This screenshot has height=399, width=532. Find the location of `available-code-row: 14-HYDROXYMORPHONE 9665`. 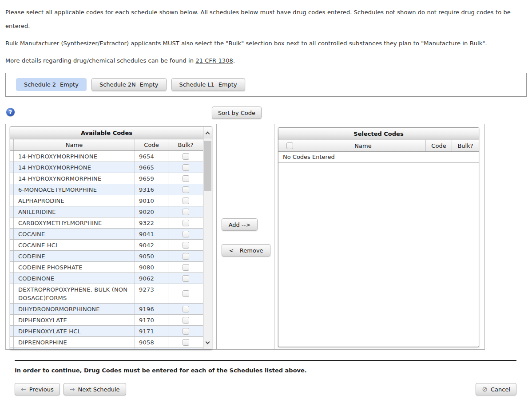

available-code-row: 14-HYDROXYMORPHONE 9665 is located at coordinates (107, 168).